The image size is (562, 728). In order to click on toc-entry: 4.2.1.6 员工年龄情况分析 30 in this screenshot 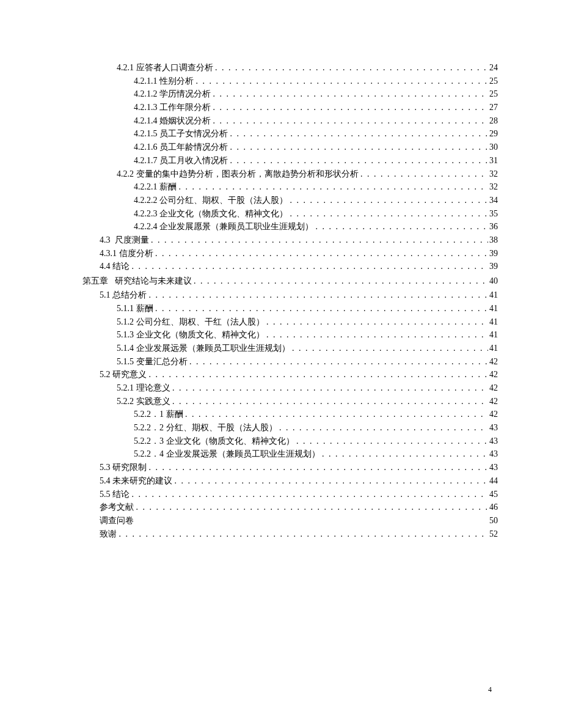, I will do `click(290, 147)`.